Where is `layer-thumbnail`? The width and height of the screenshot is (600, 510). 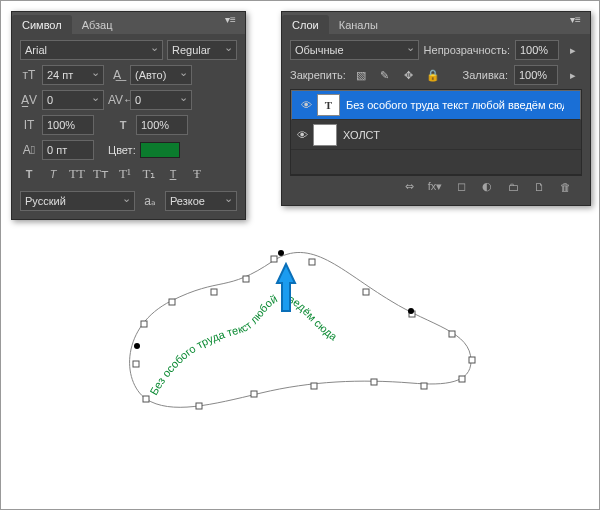
layer-thumbnail is located at coordinates (325, 135).